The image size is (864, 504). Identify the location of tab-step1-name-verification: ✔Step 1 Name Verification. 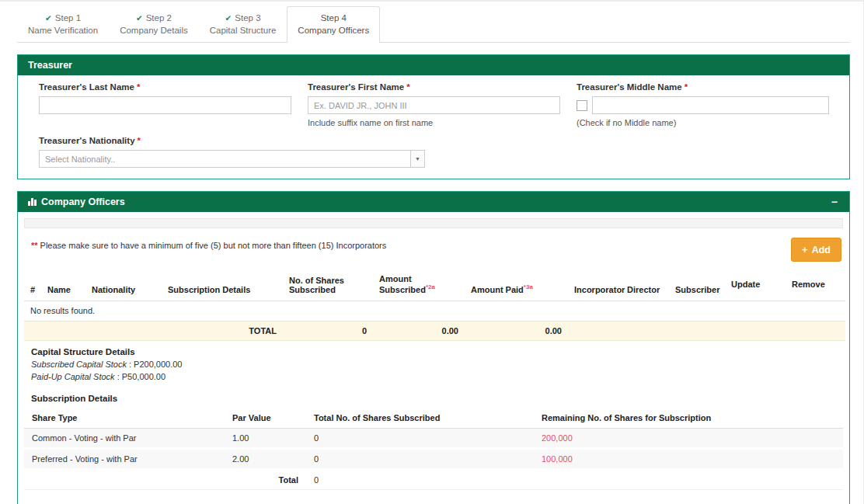
(63, 25).